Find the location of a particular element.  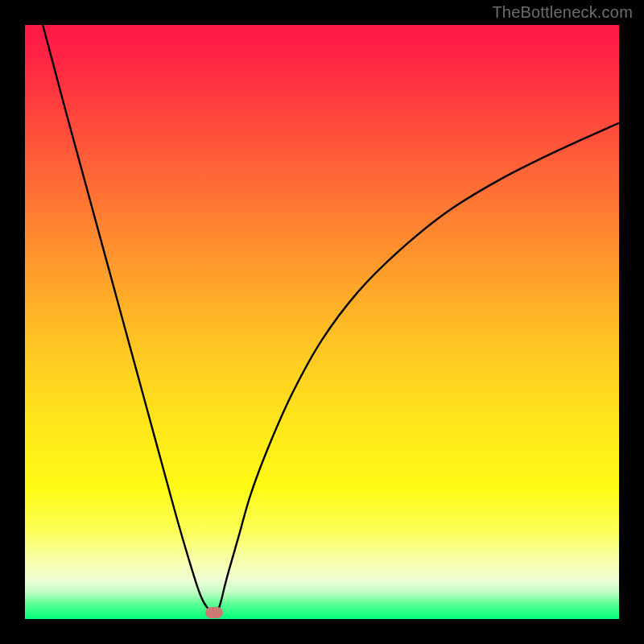

optimum-marker is located at coordinates (214, 613).